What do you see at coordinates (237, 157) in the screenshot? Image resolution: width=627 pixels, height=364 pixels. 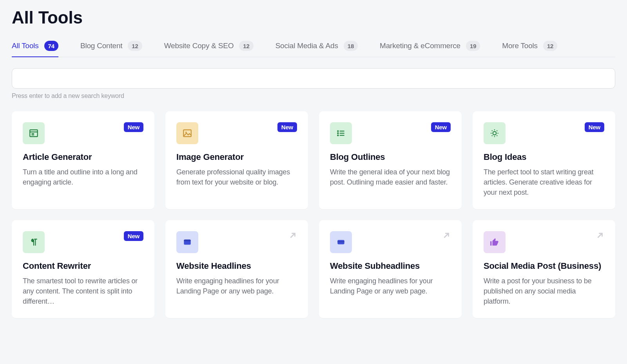 I see `card-title: Image Generator` at bounding box center [237, 157].